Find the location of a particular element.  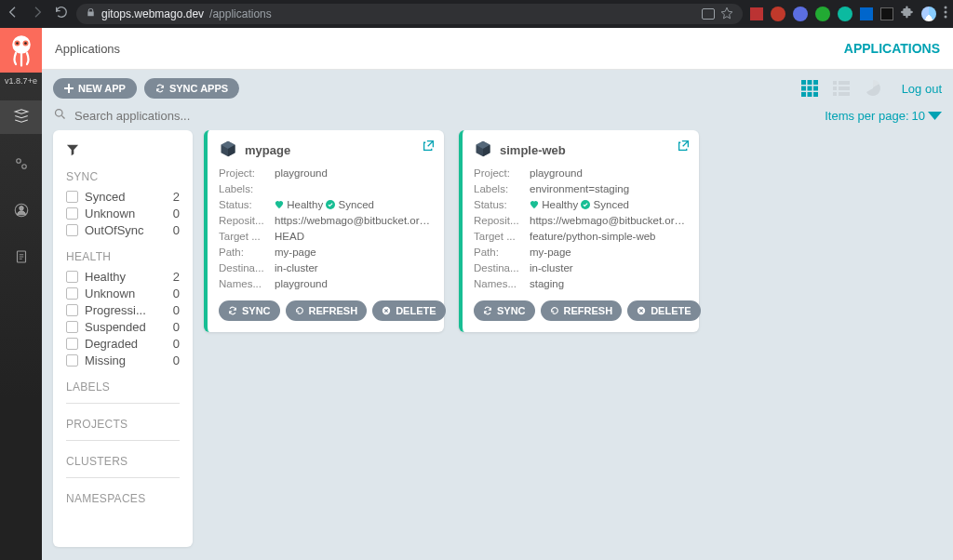

breadcrumb: Applications is located at coordinates (87, 48).